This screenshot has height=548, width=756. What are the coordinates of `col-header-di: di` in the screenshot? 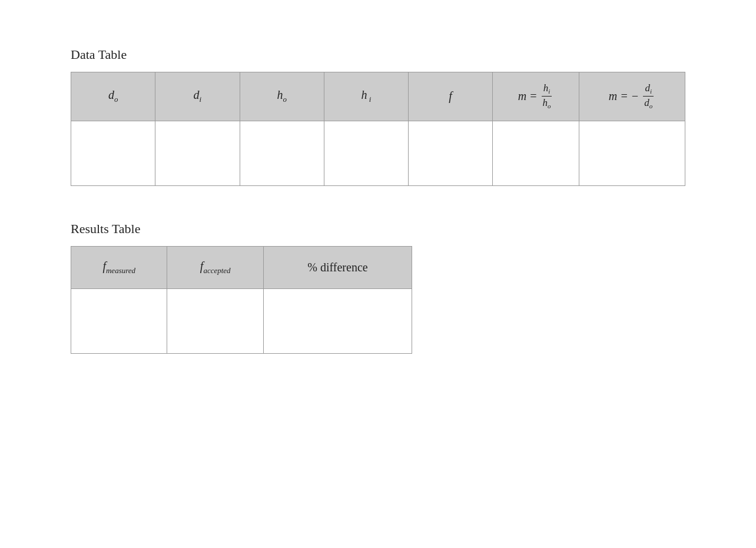 It's located at (198, 97).